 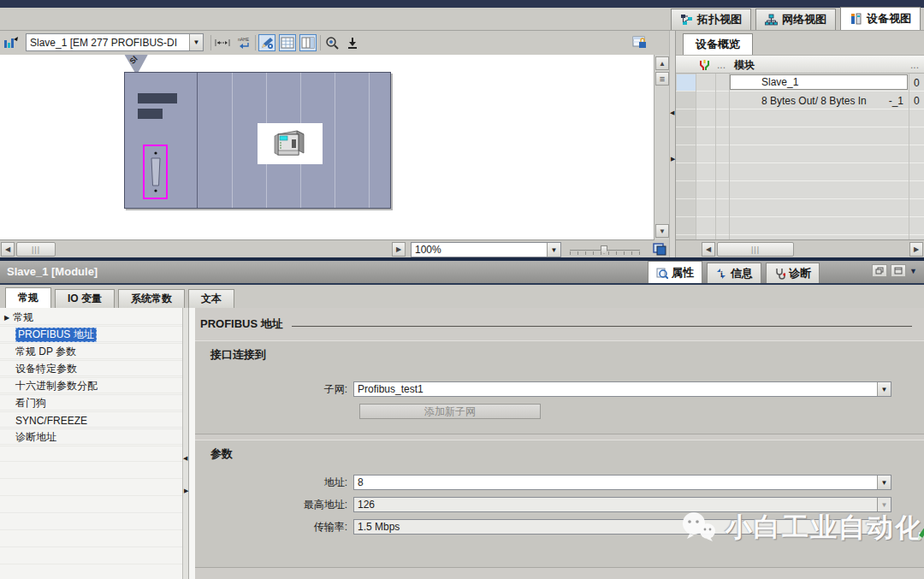 What do you see at coordinates (889, 19) in the screenshot?
I see `tab-label: 设备视图` at bounding box center [889, 19].